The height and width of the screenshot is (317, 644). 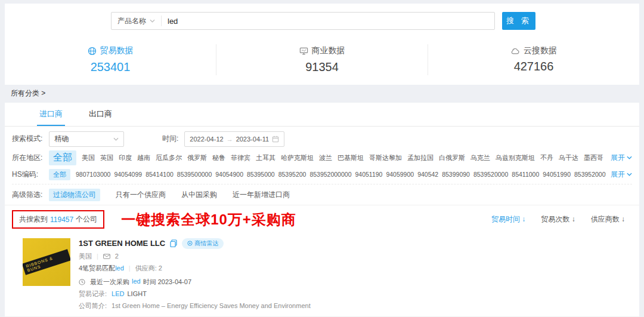 I want to click on results-header: 共搜索到 119457 个公司 一键搜索全球10万+采购商 贸易时间 ↓ 贸易次…, so click(x=322, y=218).